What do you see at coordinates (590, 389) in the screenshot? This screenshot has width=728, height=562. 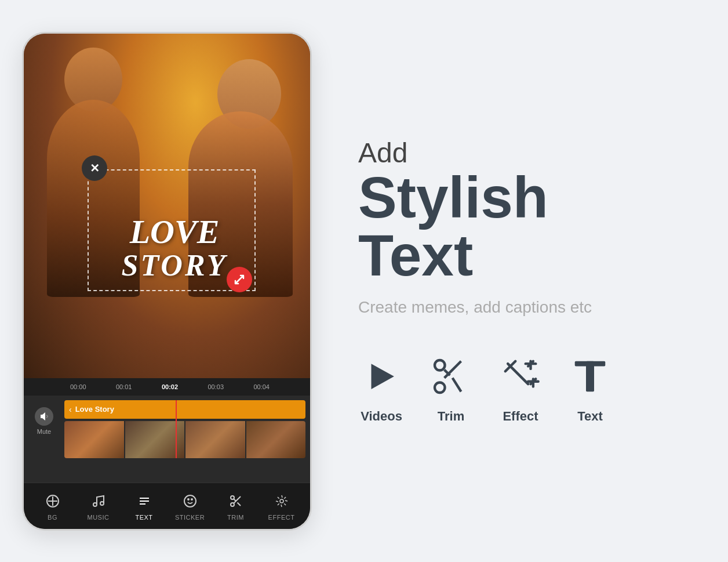 I see `feature-text: Text` at bounding box center [590, 389].